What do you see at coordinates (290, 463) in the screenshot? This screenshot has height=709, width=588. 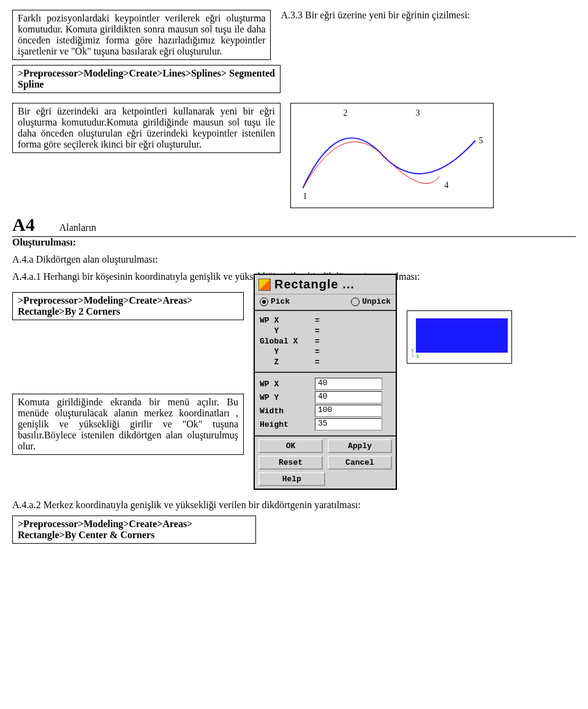 I see `reset-button: Reset` at bounding box center [290, 463].